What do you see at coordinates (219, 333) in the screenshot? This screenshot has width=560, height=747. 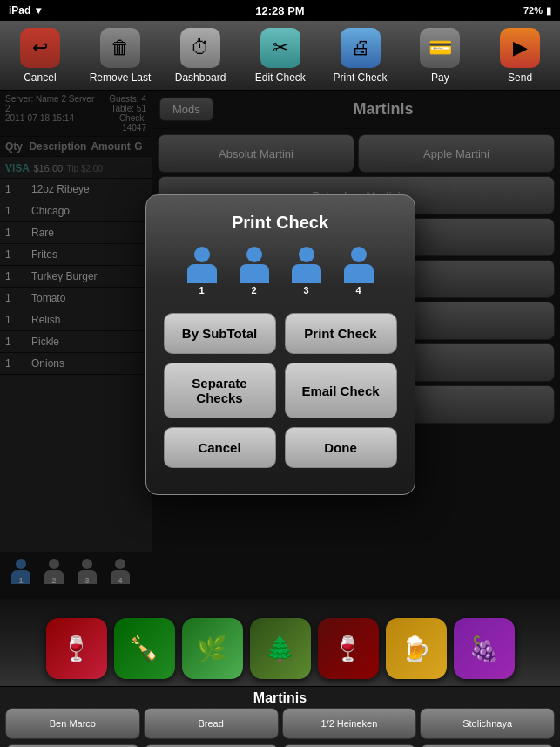 I see `by-subtotal-button: By SubTotal` at bounding box center [219, 333].